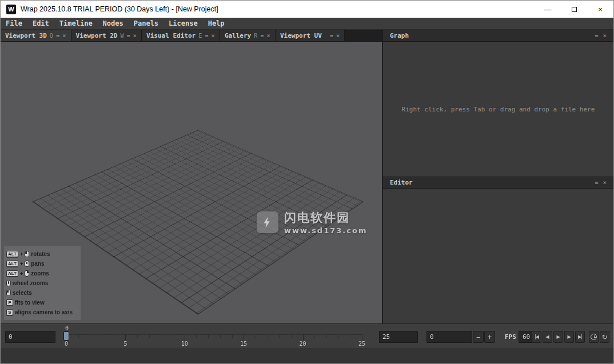 The height and width of the screenshot is (364, 614). I want to click on help-row: wheel zooms, so click(42, 283).